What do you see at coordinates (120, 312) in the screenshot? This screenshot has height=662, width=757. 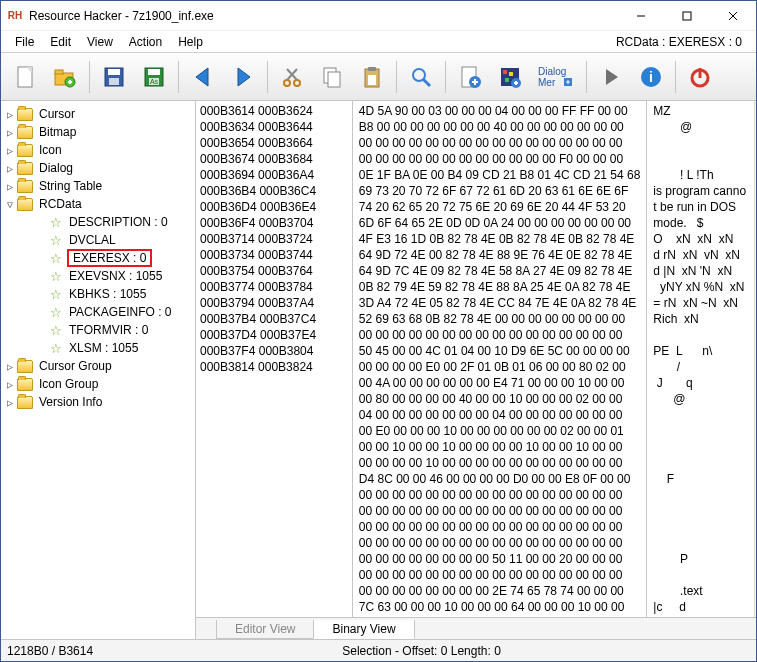 I see `tree-label: PACKAGEINFO : 0` at bounding box center [120, 312].